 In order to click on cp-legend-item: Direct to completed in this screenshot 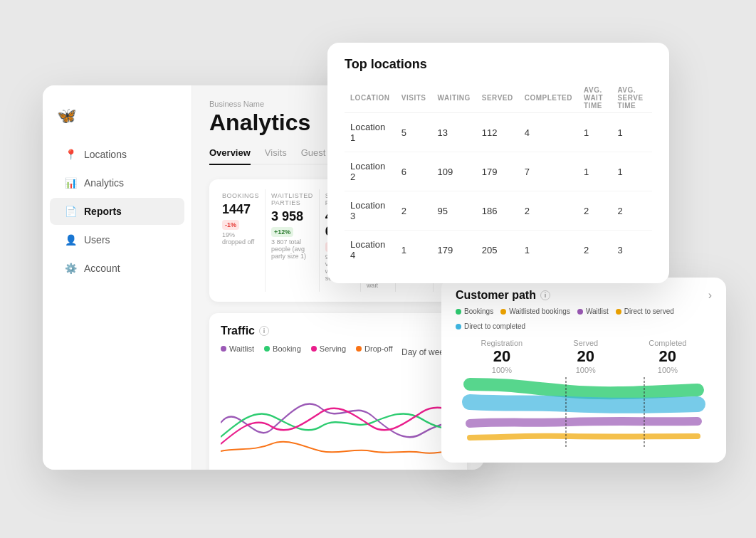, I will do `click(490, 326)`.